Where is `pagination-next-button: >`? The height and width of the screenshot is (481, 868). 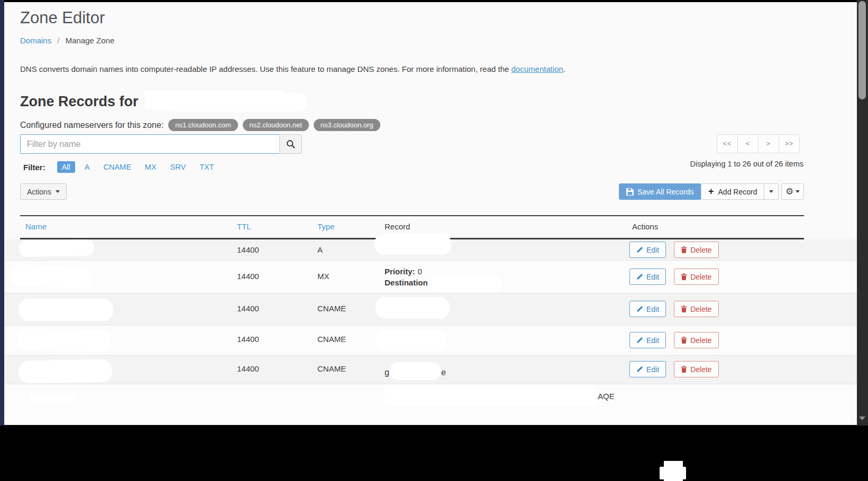 pagination-next-button: > is located at coordinates (769, 144).